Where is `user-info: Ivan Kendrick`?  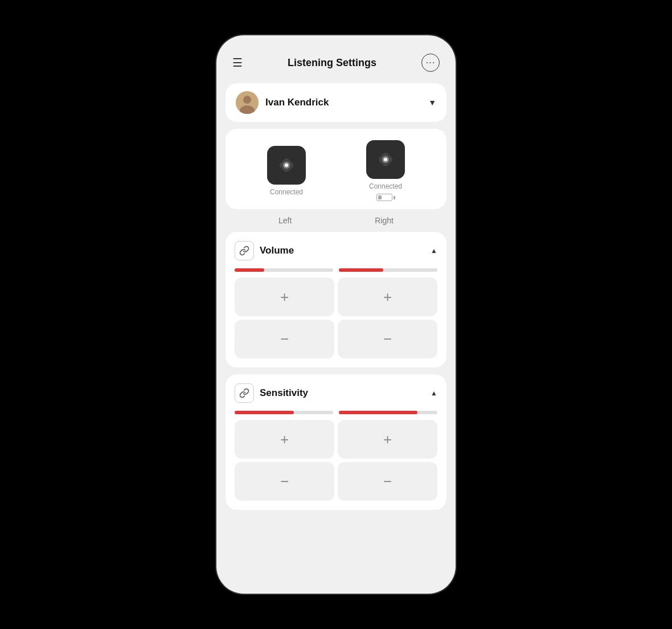 user-info: Ivan Kendrick is located at coordinates (282, 103).